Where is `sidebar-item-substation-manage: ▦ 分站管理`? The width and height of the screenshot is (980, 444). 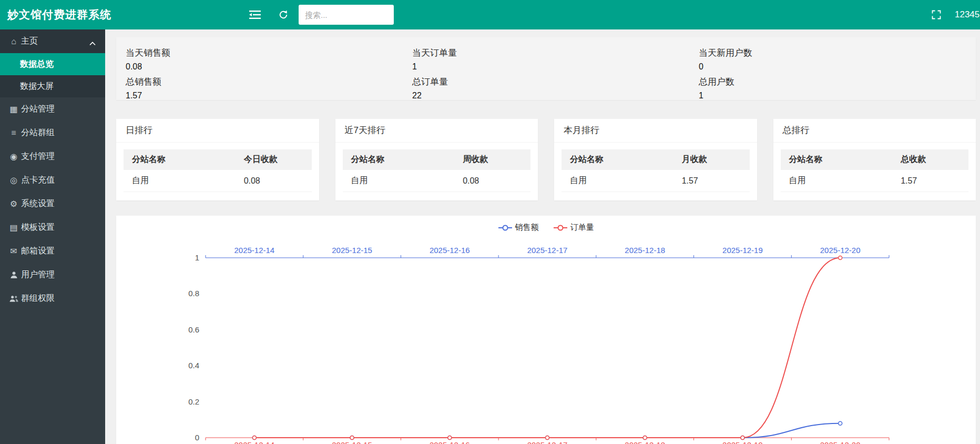 sidebar-item-substation-manage: ▦ 分站管理 is located at coordinates (53, 109).